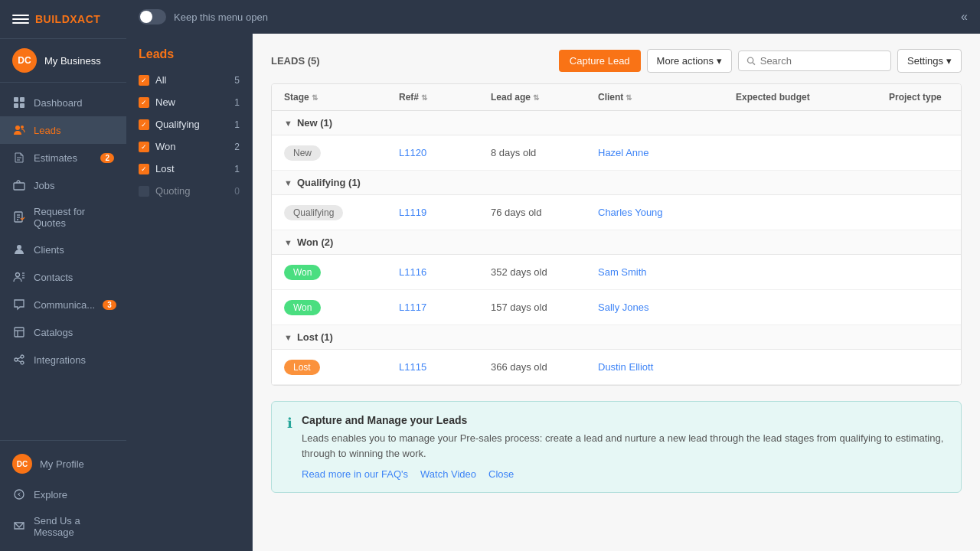 The image size is (980, 551). Describe the element at coordinates (63, 103) in the screenshot. I see `sidebar-item-dashboard: Dashboard` at that location.